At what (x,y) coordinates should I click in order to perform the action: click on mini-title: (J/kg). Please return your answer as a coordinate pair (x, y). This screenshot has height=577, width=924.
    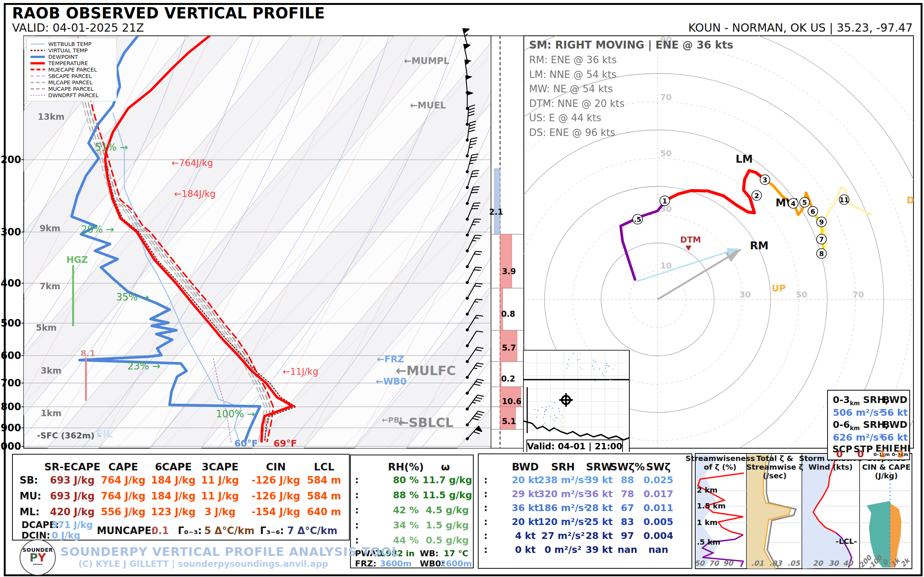
    Looking at the image, I should click on (887, 475).